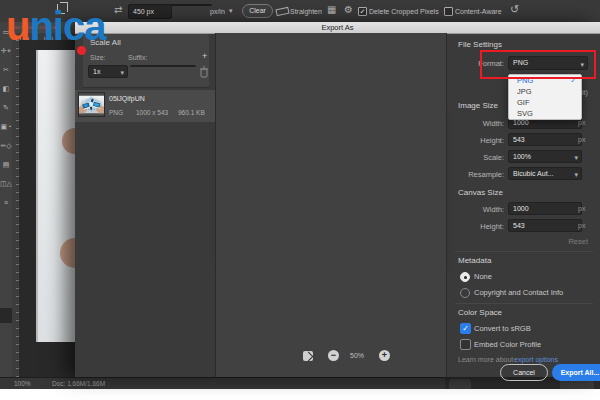 The image size is (600, 400). What do you see at coordinates (536, 360) in the screenshot?
I see `export-options-link: export options` at bounding box center [536, 360].